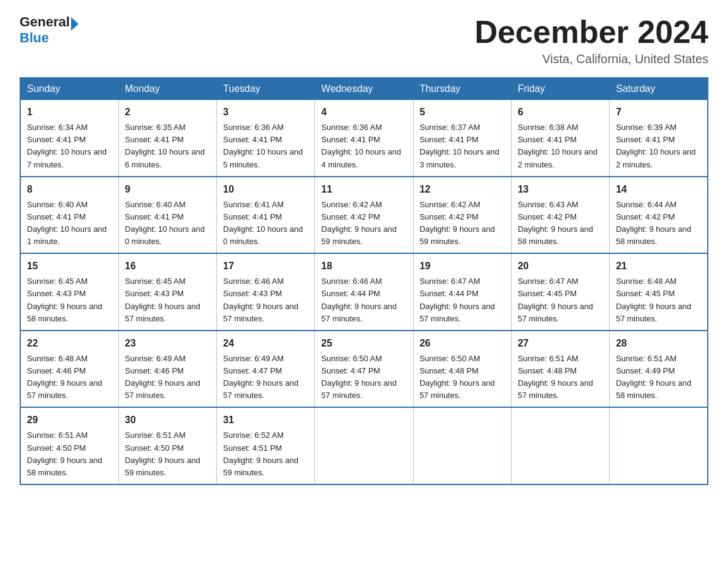 The image size is (728, 563). Describe the element at coordinates (69, 369) in the screenshot. I see `table-row: 22 Sunrise: 6:48 AMSunset: 4:46 PMDaylig…` at that location.